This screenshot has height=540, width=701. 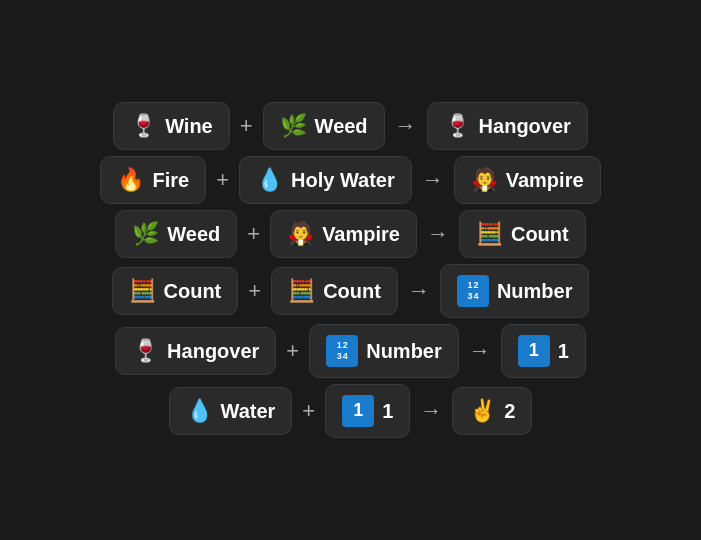 What do you see at coordinates (344, 234) in the screenshot?
I see `item-vampire2: 🧛 Vampire` at bounding box center [344, 234].